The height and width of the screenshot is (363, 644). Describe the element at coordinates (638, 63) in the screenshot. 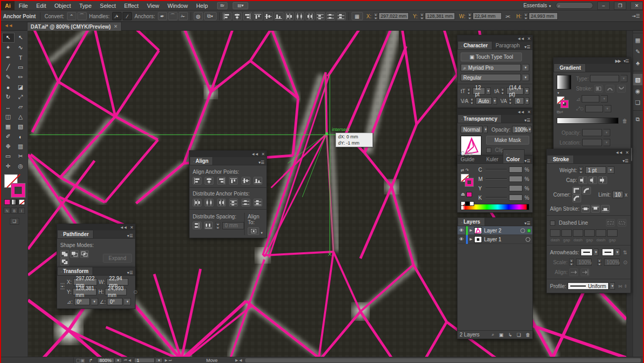

I see `symbols-panel-icon: ♣` at that location.